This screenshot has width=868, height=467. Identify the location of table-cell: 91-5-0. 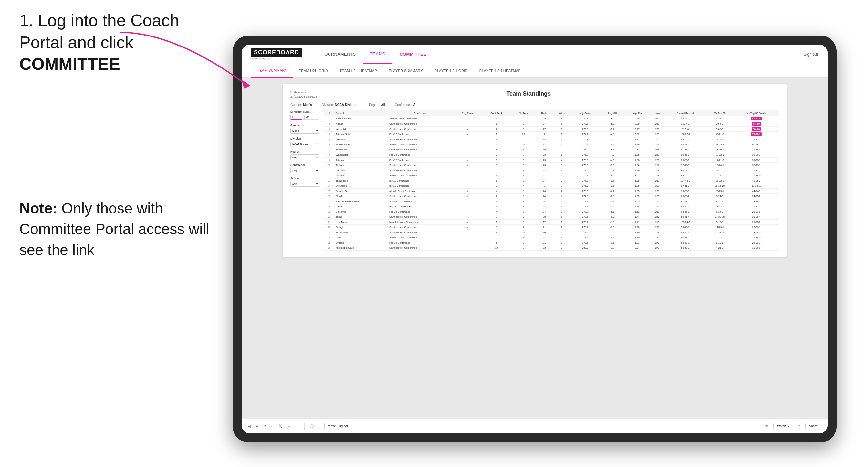
(685, 129).